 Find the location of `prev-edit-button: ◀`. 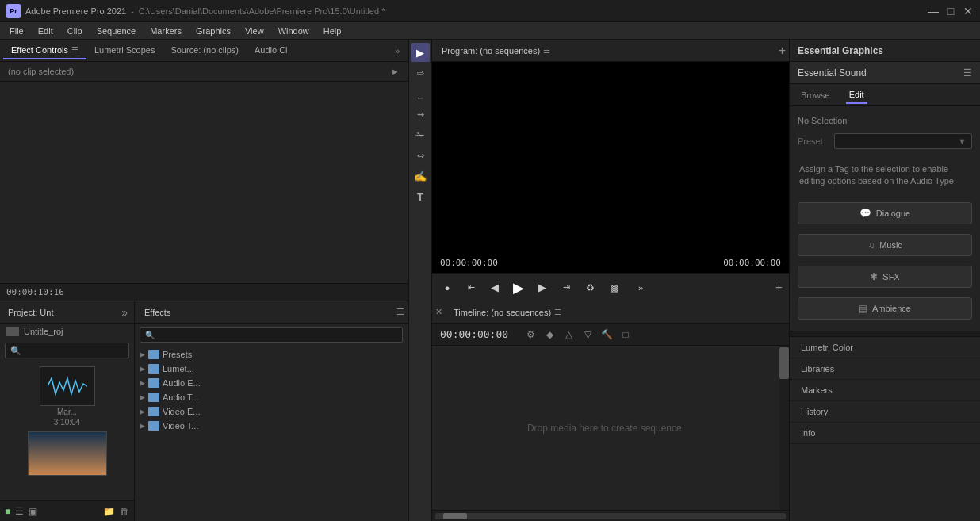

prev-edit-button: ◀ is located at coordinates (495, 288).